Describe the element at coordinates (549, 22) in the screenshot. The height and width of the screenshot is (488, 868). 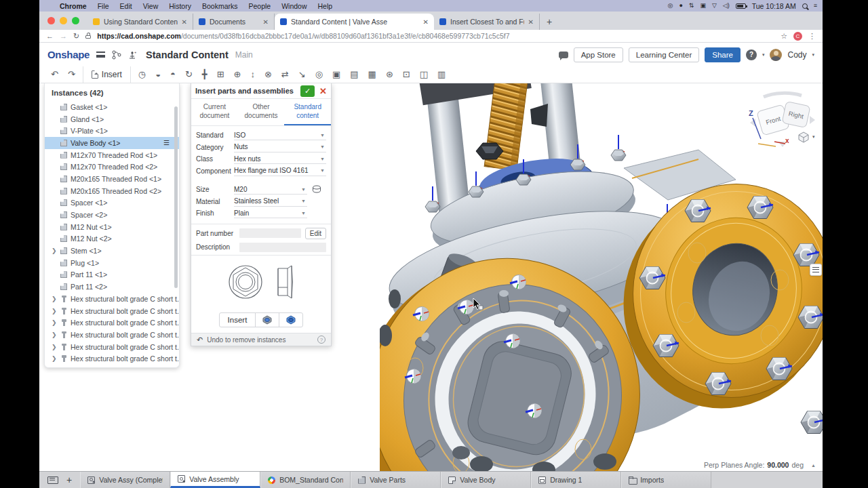
I see `new-tab-button: +` at that location.